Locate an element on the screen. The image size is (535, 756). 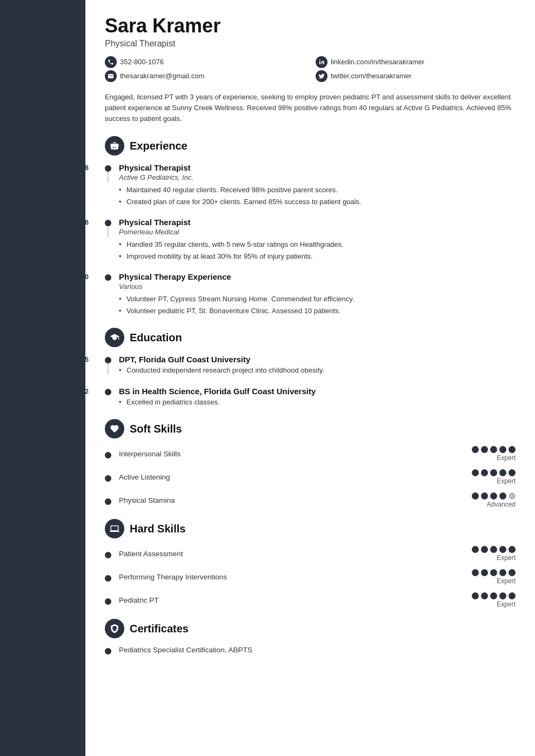
email-icon is located at coordinates (111, 76).